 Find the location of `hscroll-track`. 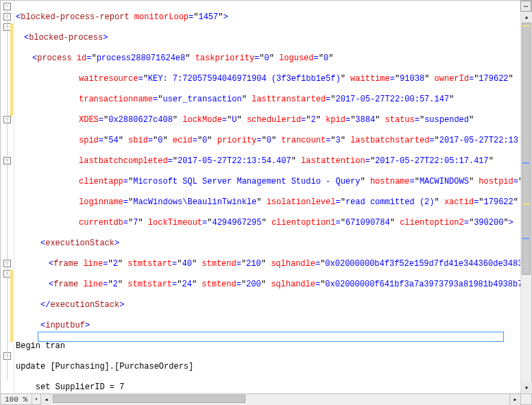

hscroll-track is located at coordinates (280, 400).